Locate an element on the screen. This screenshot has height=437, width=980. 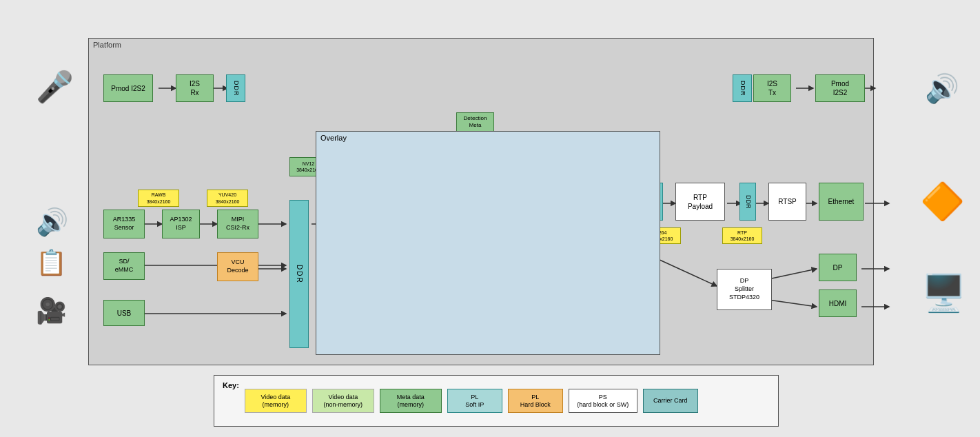
dp-splitter-block: DPSplitterSTDP4320 is located at coordinates (744, 289).